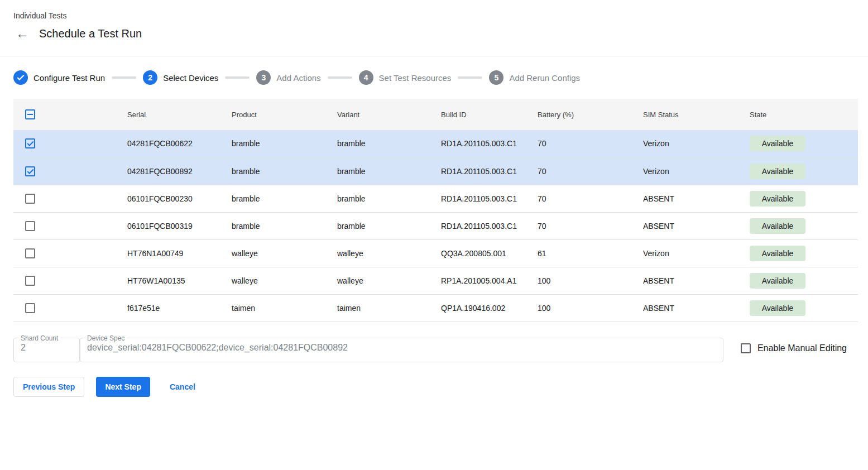 The image size is (868, 470). Describe the element at coordinates (794, 348) in the screenshot. I see `enable-manual-editing: Enable Manual Editing` at that location.